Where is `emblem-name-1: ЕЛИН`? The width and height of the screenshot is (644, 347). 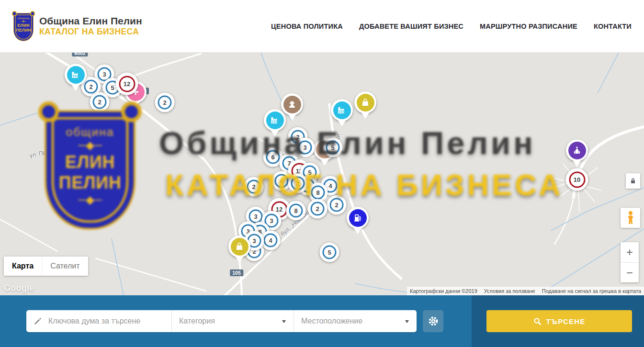 emblem-name-1: ЕЛИН is located at coordinates (23, 25).